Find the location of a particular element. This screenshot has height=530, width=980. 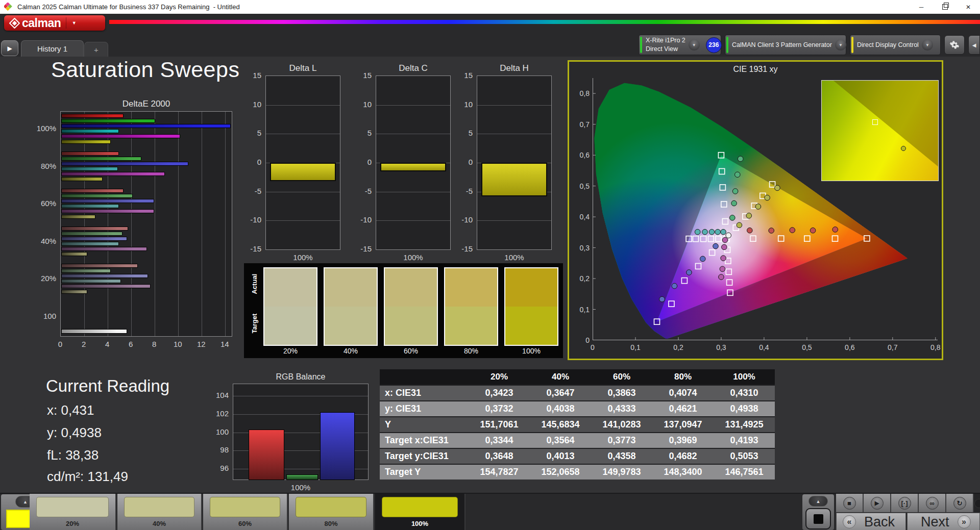

pattern-window-button is located at coordinates (818, 519).